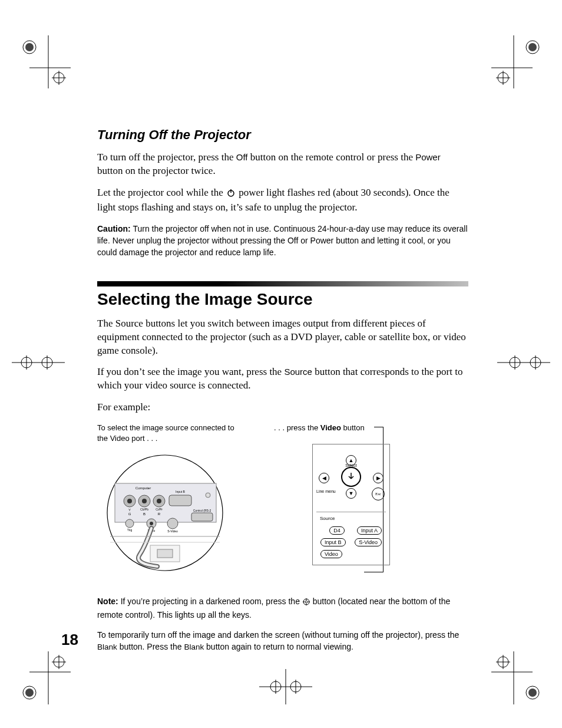 This screenshot has height=728, width=562. Describe the element at coordinates (130, 510) in the screenshot. I see `svg-text: Y` at that location.